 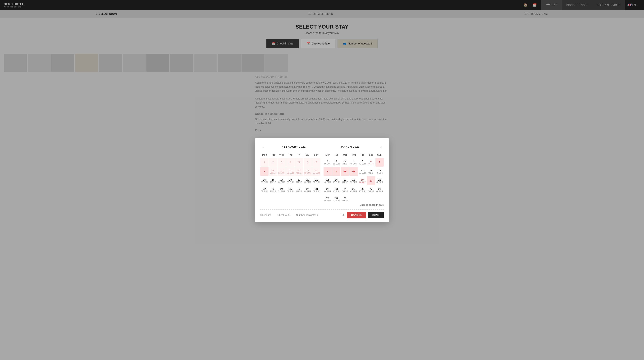 I want to click on calendars: Mon Tue Wed Thu Fri Sat Sun 1 2 3 4 5 6 …, so click(x=322, y=178).